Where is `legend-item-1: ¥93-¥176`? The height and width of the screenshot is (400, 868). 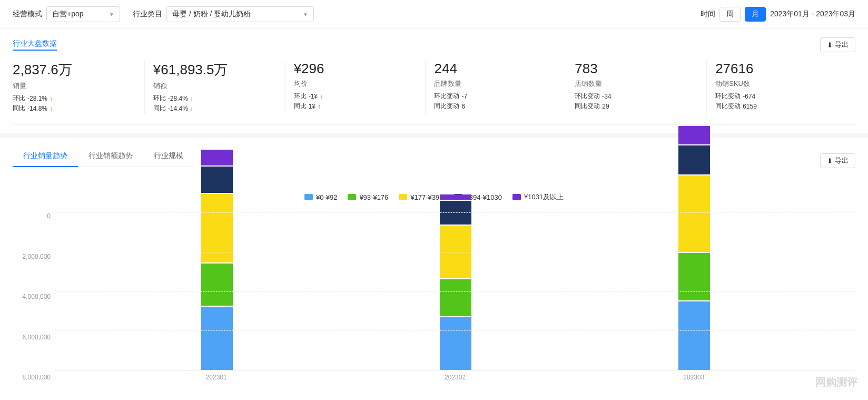
legend-item-1: ¥93-¥176 is located at coordinates (368, 197).